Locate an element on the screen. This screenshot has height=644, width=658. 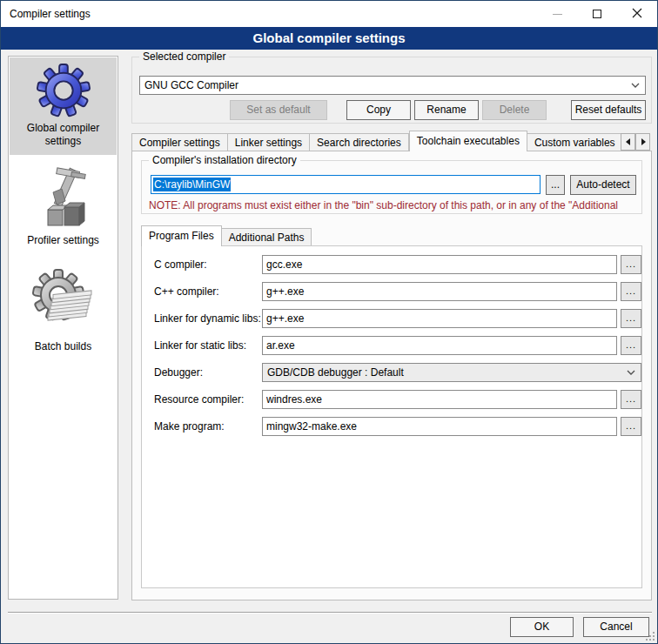
reset-defaults-button: Reset defaults is located at coordinates (608, 110).